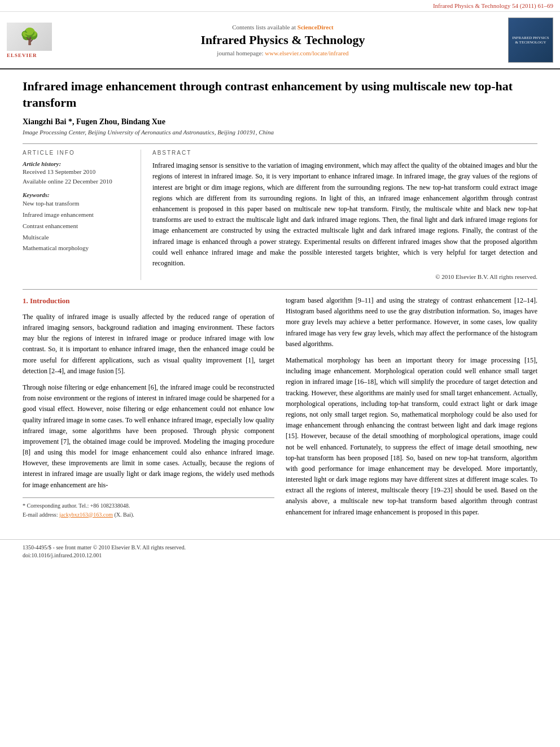 The height and width of the screenshot is (747, 560). What do you see at coordinates (77, 182) in the screenshot?
I see `available-online-date: Available online 22 December 2010` at bounding box center [77, 182].